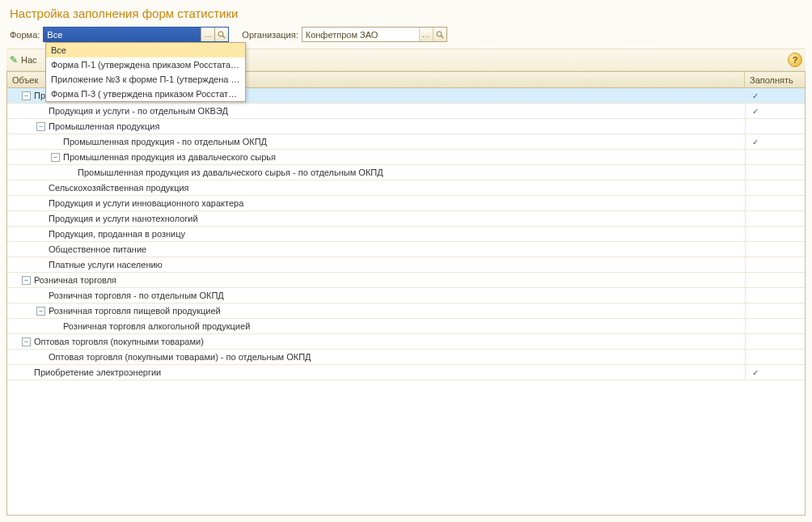  What do you see at coordinates (146, 65) in the screenshot?
I see `dropdown-item: Форма П-1 (утверждена приказом Росстата …` at bounding box center [146, 65].